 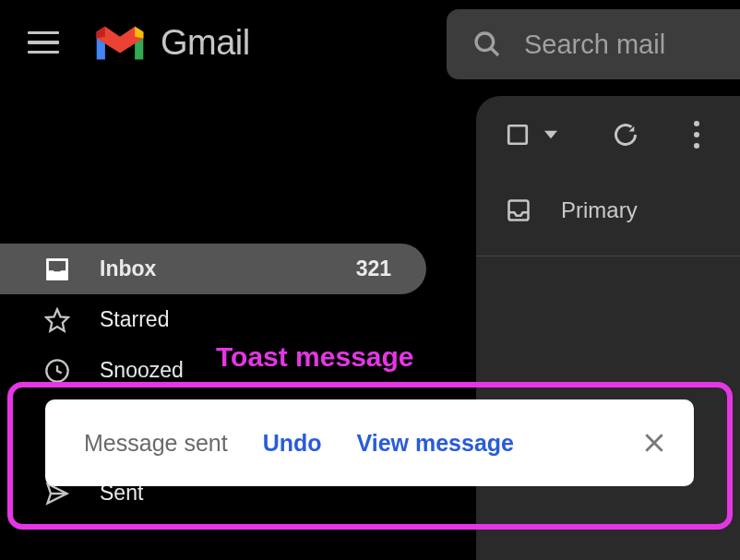 What do you see at coordinates (369, 443) in the screenshot?
I see `toast: Message sent Undo View message` at bounding box center [369, 443].